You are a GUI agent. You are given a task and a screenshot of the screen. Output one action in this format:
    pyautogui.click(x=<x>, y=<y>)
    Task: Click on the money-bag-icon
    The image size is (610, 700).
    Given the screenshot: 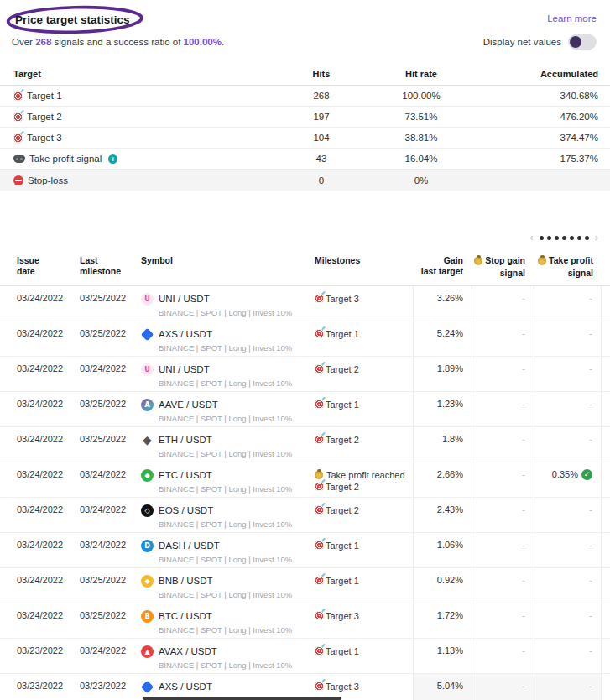 What is the action you would take?
    pyautogui.click(x=542, y=261)
    